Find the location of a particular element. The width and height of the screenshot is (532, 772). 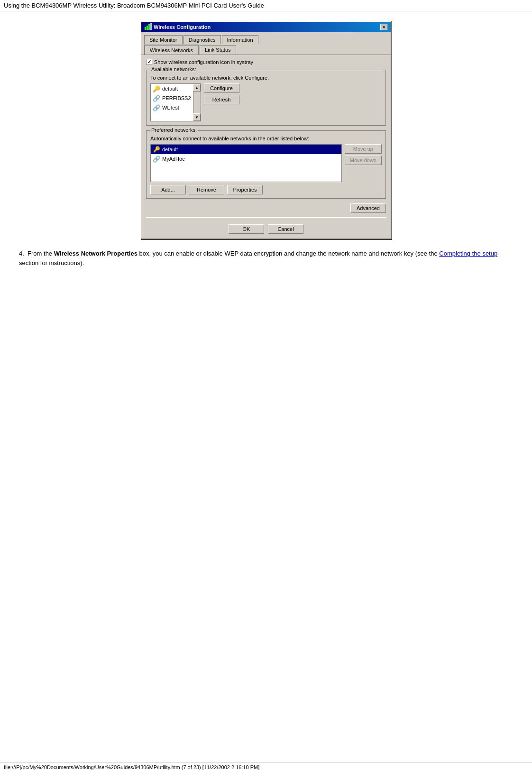

available-networks-group: Available networks: To connect to an ava… is located at coordinates (266, 98).